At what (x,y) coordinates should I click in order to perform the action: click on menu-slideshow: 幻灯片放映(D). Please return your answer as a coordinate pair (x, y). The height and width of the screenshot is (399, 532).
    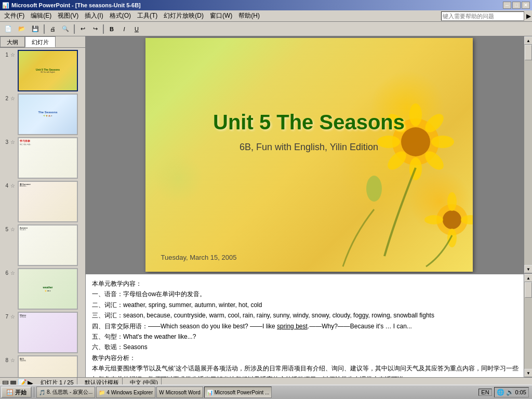
    Looking at the image, I should click on (184, 16).